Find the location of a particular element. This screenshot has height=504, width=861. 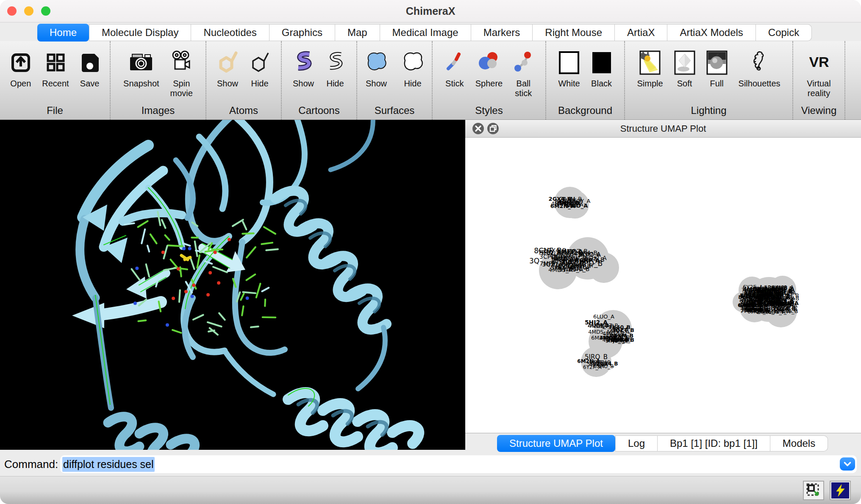

umap-point-label-featured: 2CPD_B is located at coordinates (589, 263).